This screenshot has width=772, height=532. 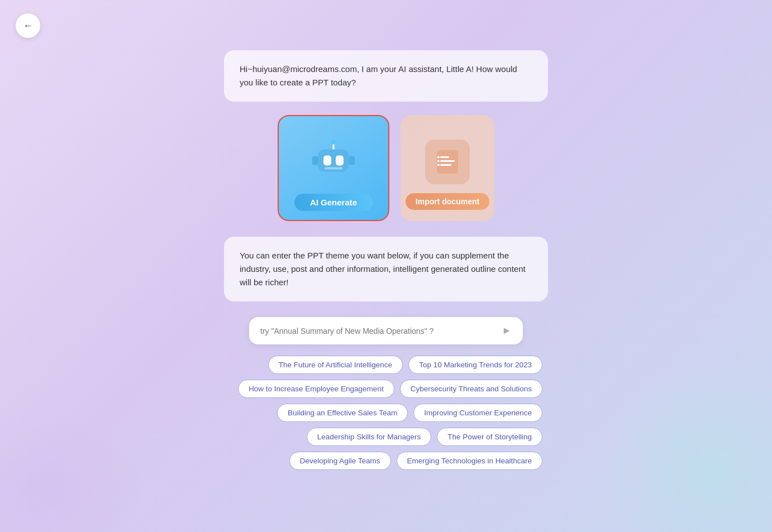 I want to click on input-container: ►, so click(x=386, y=330).